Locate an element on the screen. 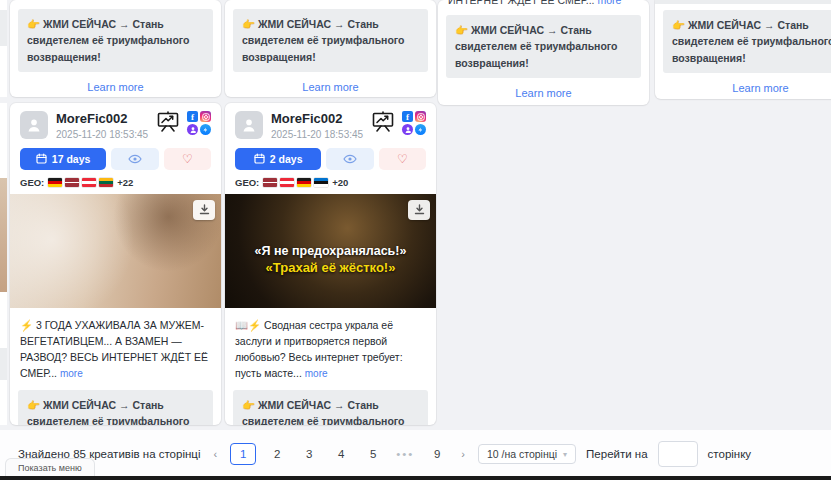 This screenshot has width=831, height=480. page-size-select: 10 /на сторінці ▾ is located at coordinates (527, 454).